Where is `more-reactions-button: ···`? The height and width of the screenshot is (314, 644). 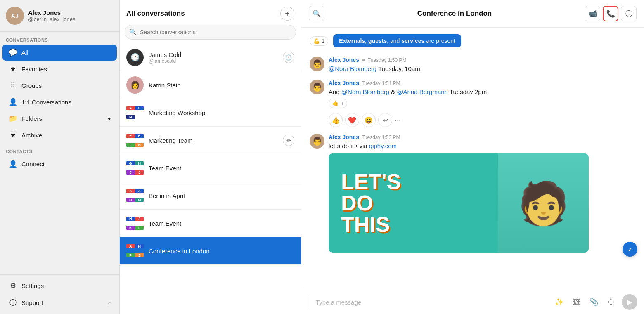
more-reactions-button: ··· is located at coordinates (398, 120).